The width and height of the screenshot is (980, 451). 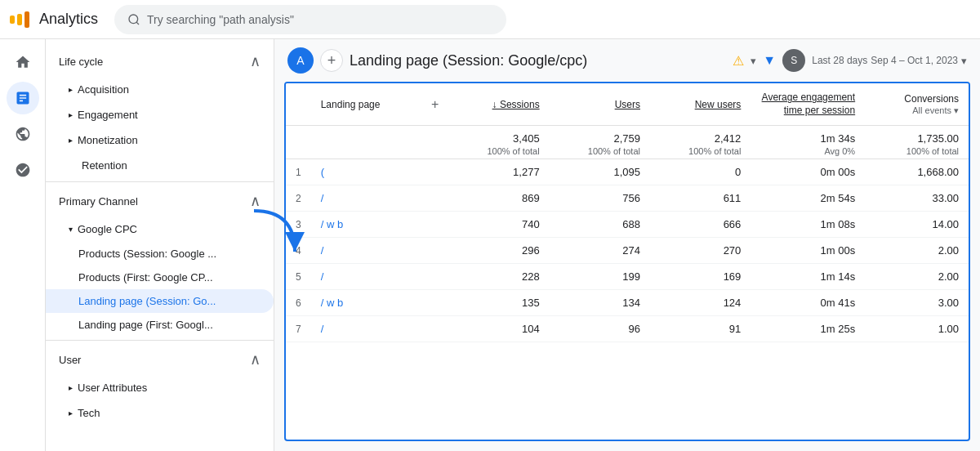 I want to click on google-cpc-label: Google CPC, so click(x=108, y=229).